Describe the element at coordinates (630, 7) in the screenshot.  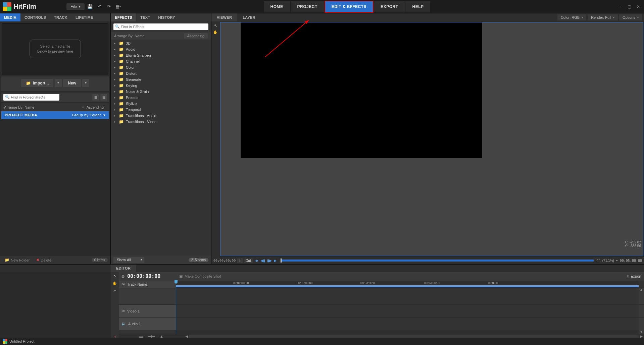
I see `maximize-icon: ▢` at that location.